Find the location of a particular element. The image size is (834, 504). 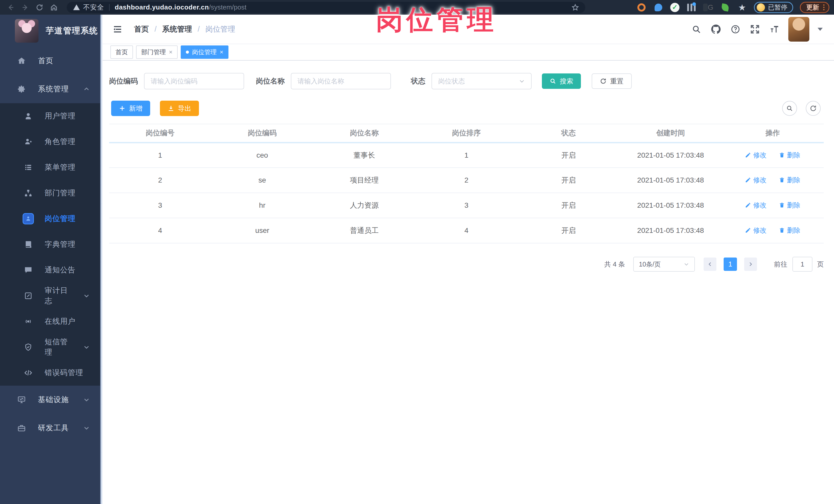

trash-icon is located at coordinates (782, 180).